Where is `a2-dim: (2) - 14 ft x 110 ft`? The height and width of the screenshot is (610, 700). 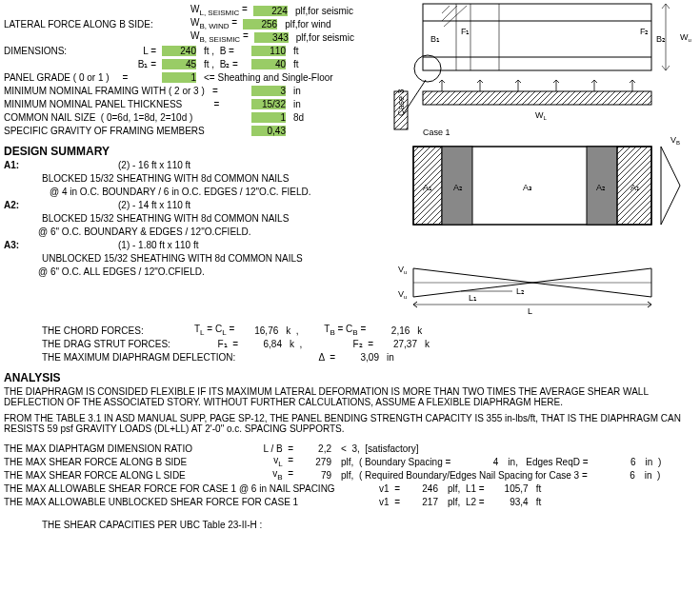
a2-dim: (2) - 14 ft x 110 ft is located at coordinates (154, 206).